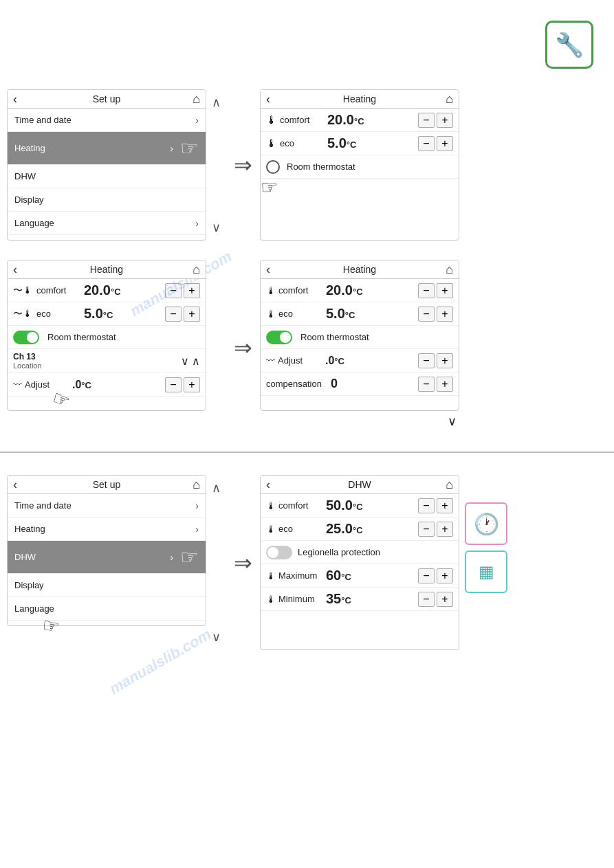 The width and height of the screenshot is (614, 868). Describe the element at coordinates (107, 99) in the screenshot. I see `setup-title-s1: Set up` at that location.